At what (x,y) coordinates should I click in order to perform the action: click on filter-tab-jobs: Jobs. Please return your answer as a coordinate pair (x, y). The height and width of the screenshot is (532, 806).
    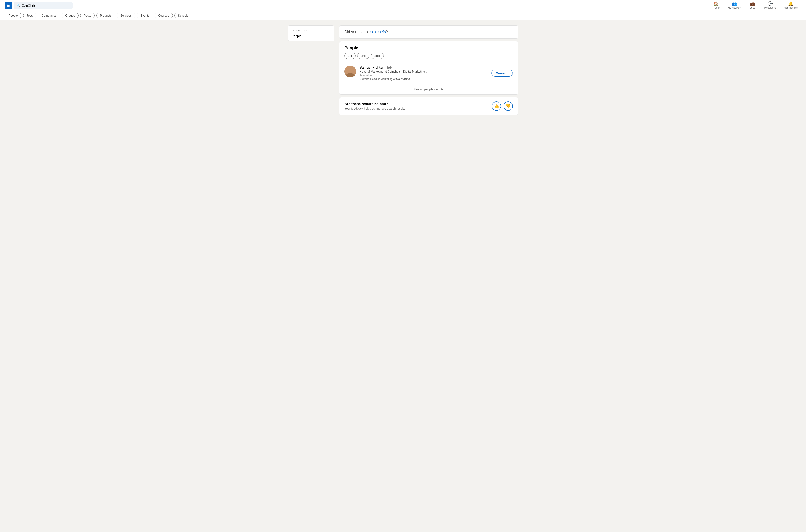
    Looking at the image, I should click on (30, 16).